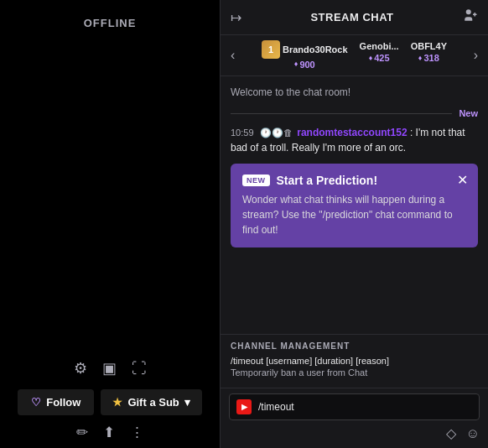  Describe the element at coordinates (470, 18) in the screenshot. I see `user-management-icon` at that location.